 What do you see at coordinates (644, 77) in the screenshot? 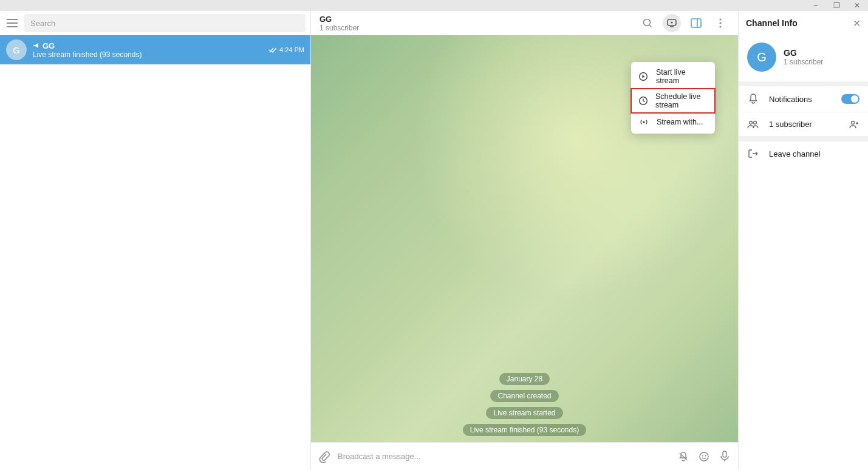
I see `play-circle-icon` at bounding box center [644, 77].